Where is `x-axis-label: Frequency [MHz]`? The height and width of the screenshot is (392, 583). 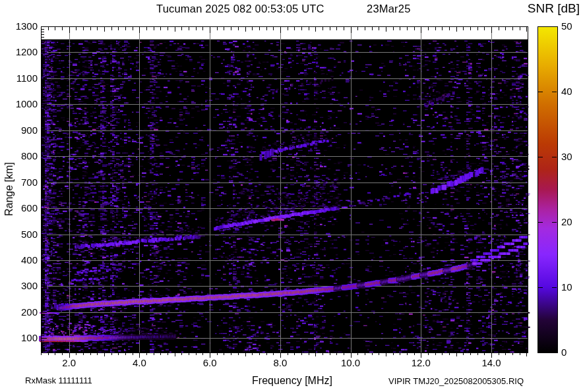
x-axis-label: Frequency [MHz] is located at coordinates (292, 381).